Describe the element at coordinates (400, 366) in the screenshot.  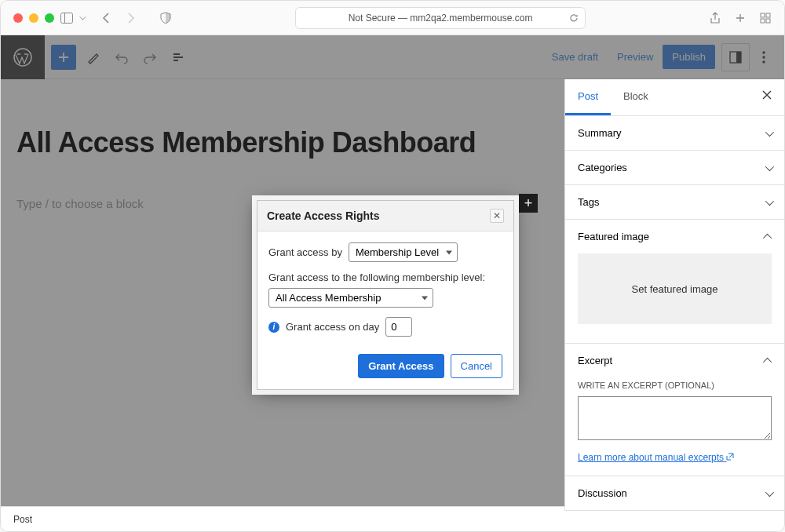
I see `grant-access-button: Grant Access` at that location.